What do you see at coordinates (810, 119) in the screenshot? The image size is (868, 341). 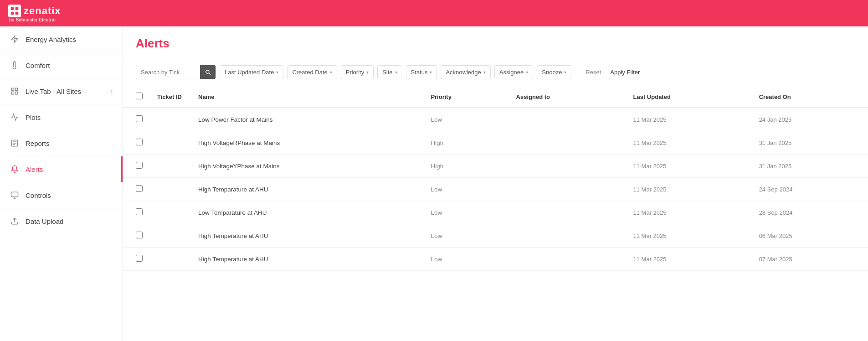 I see `cell-created-on: 24 Jan 2025` at bounding box center [810, 119].